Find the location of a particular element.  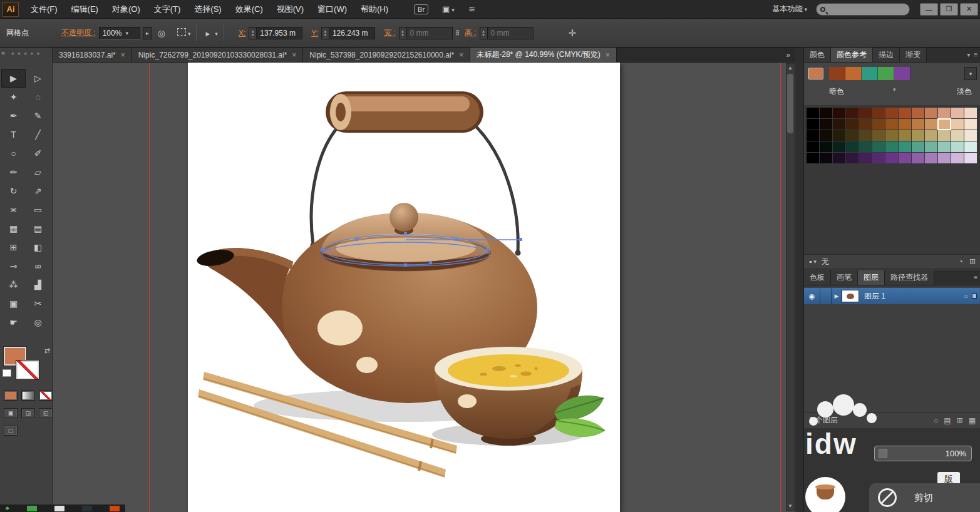

current-color-swatch is located at coordinates (816, 74).